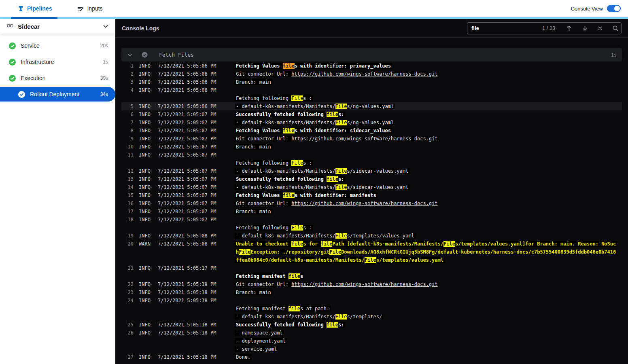 The image size is (628, 364). Describe the element at coordinates (371, 114) in the screenshot. I see `log-line: 6INFO7/12/2021 5:05:07 PMSuccessfully fe…` at that location.